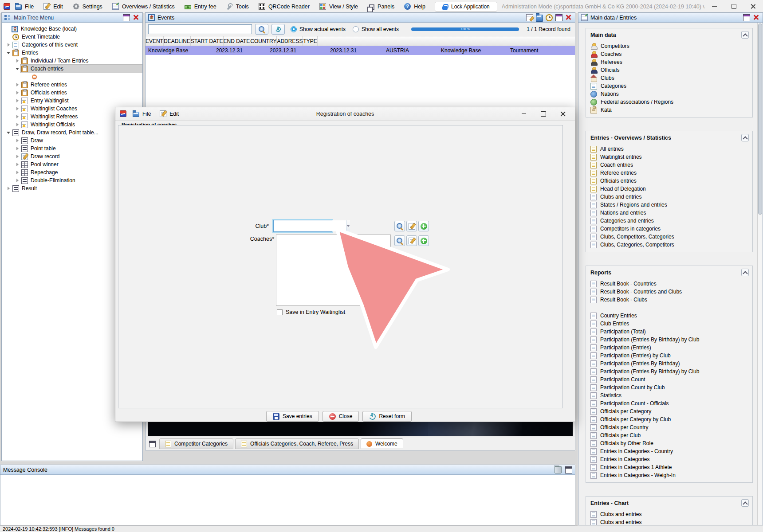  I want to click on menubar-item: Entry fee, so click(201, 7).